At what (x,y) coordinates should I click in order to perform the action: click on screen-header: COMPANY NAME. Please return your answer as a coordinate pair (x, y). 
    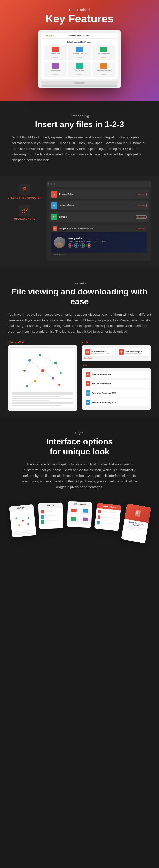
    Looking at the image, I should click on (80, 36).